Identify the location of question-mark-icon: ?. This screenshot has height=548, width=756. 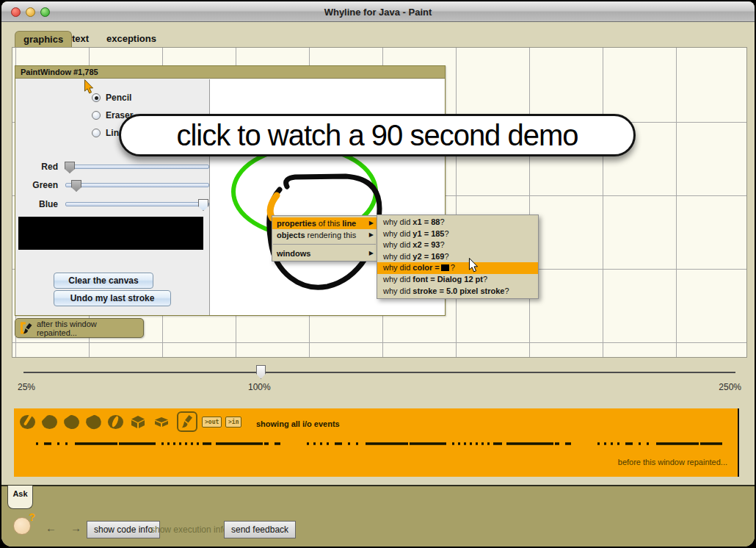
(32, 517).